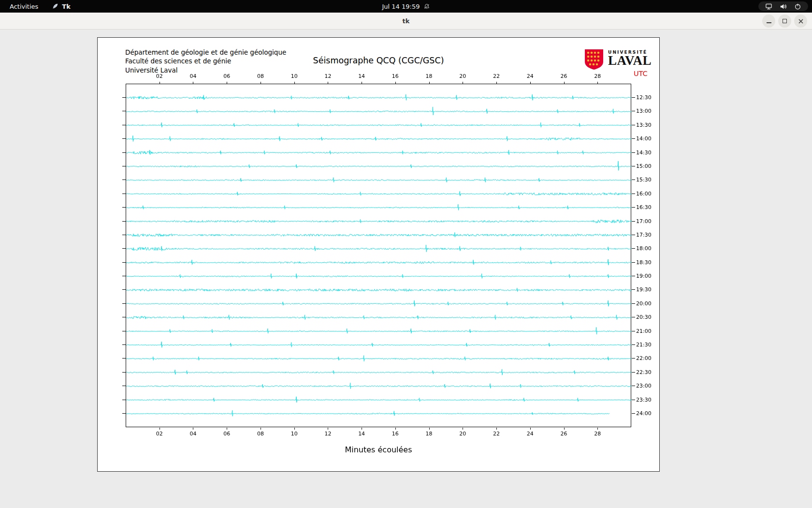 The width and height of the screenshot is (812, 508). What do you see at coordinates (429, 76) in the screenshot?
I see `x-tick-label-top: 18` at bounding box center [429, 76].